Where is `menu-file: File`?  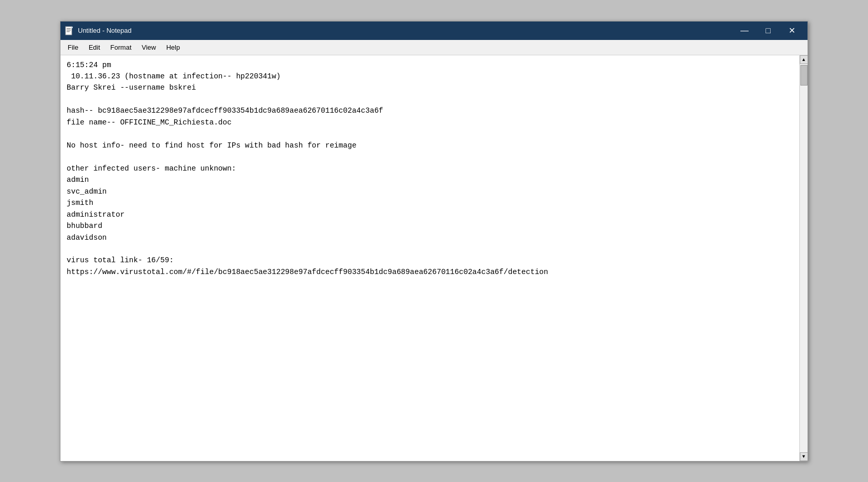 menu-file: File is located at coordinates (73, 47).